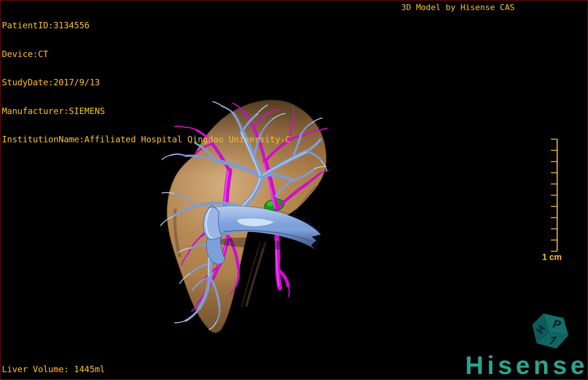 The width and height of the screenshot is (588, 380). Describe the element at coordinates (146, 140) in the screenshot. I see `institution-line: InstitutionName:Affiliated Hospital Qing…` at that location.